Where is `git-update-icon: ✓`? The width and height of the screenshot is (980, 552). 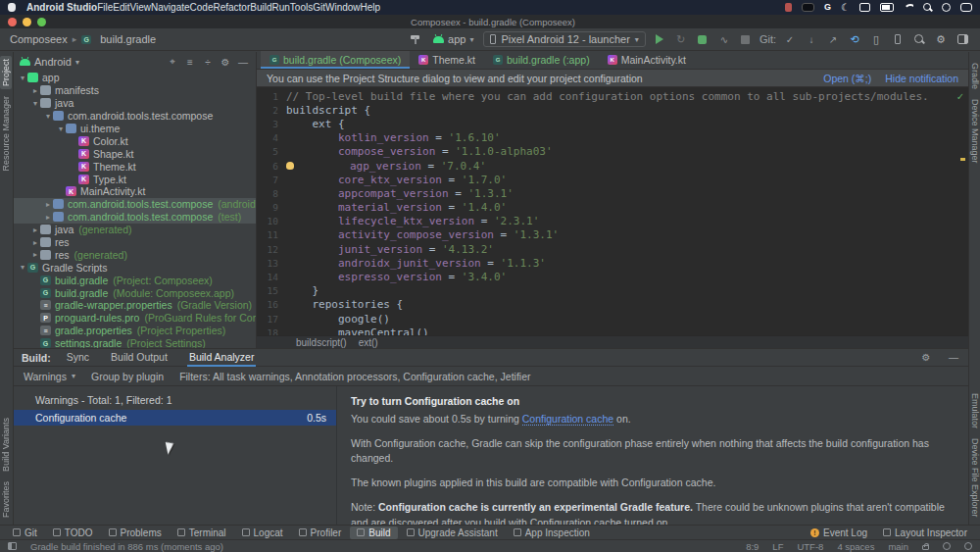
git-update-icon: ✓ is located at coordinates (790, 39).